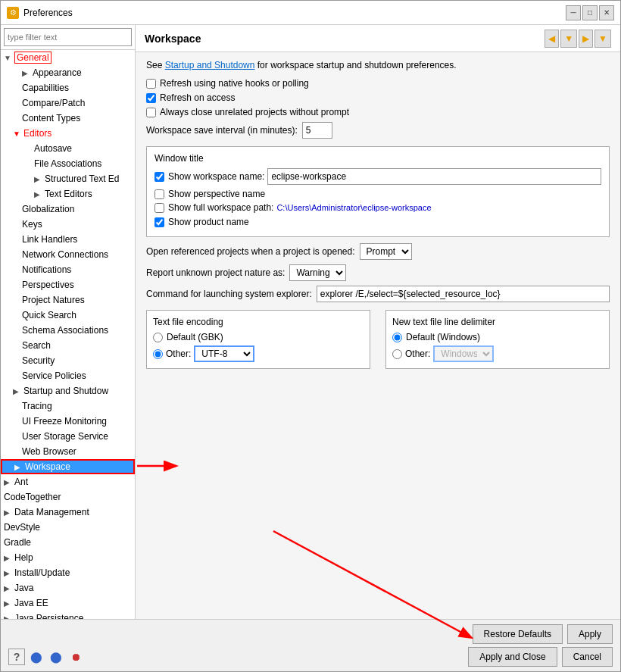 The height and width of the screenshot is (672, 621). I want to click on tree-item-globalization: Globalization, so click(68, 209).